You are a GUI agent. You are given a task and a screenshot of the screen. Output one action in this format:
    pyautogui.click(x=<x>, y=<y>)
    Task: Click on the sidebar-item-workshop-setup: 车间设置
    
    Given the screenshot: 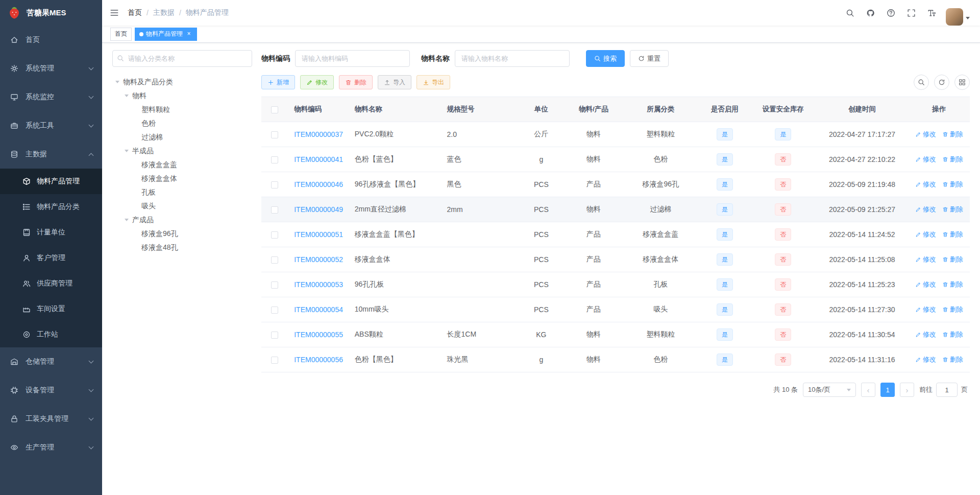 What is the action you would take?
    pyautogui.click(x=51, y=309)
    